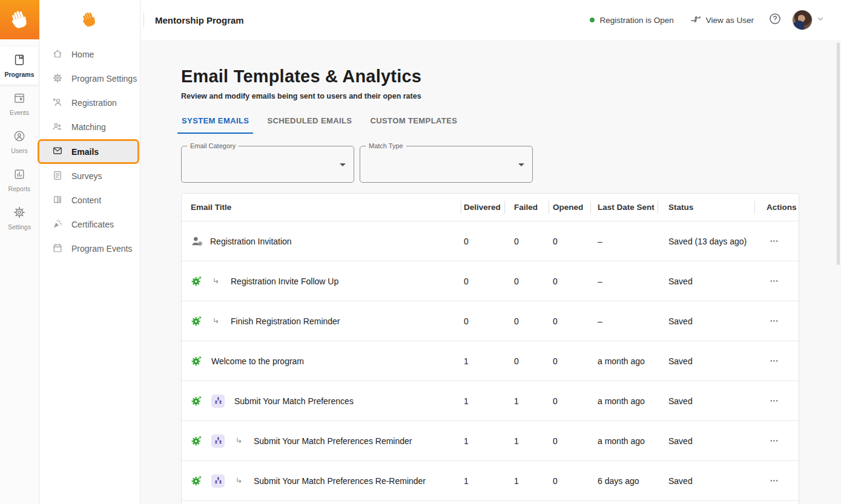 The width and height of the screenshot is (841, 504). Describe the element at coordinates (87, 176) in the screenshot. I see `sidebar-item-label: Surveys` at that location.